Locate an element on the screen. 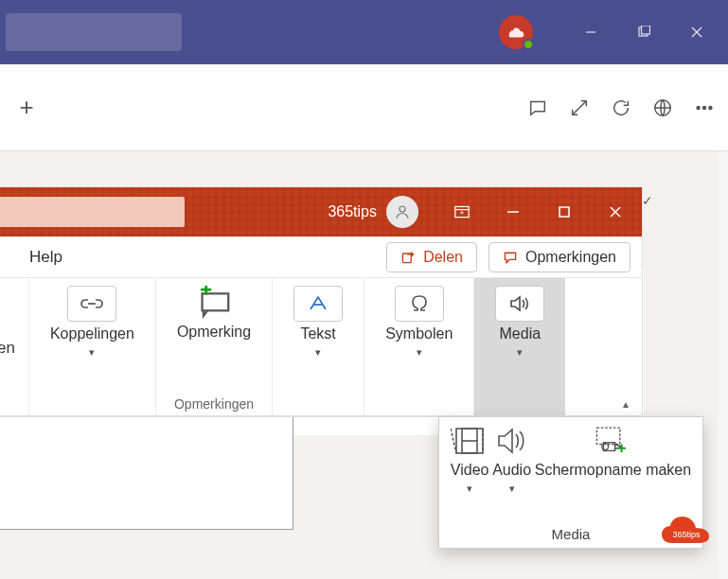  toolbar-icons is located at coordinates (621, 108).